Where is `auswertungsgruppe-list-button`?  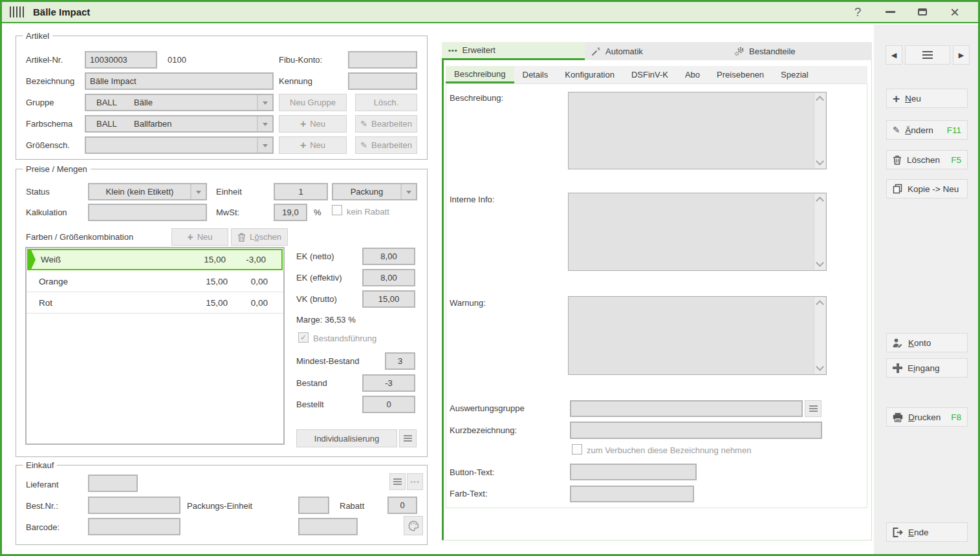
auswertungsgruppe-list-button is located at coordinates (813, 409).